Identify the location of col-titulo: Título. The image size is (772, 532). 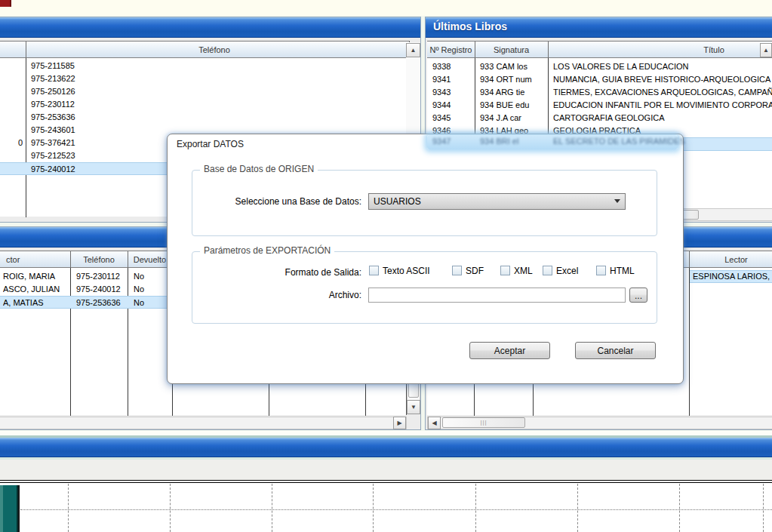
(714, 50).